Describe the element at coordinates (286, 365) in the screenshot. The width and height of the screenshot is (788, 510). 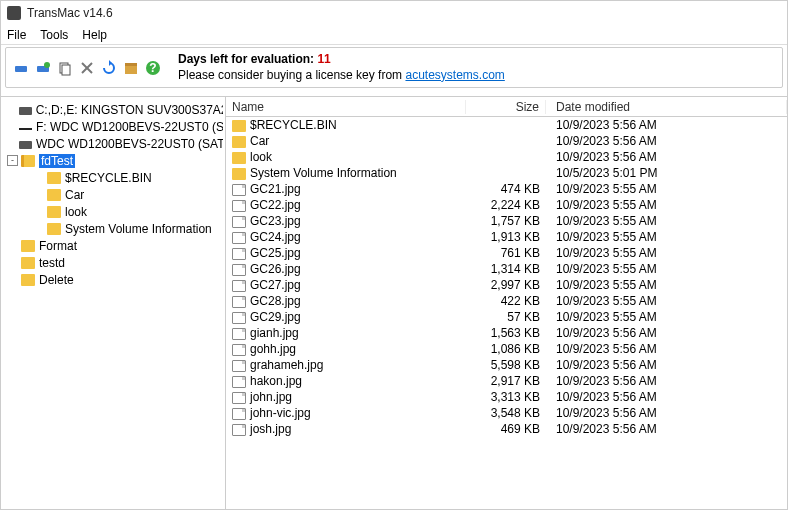
I see `file-name: grahameh.jpg` at that location.